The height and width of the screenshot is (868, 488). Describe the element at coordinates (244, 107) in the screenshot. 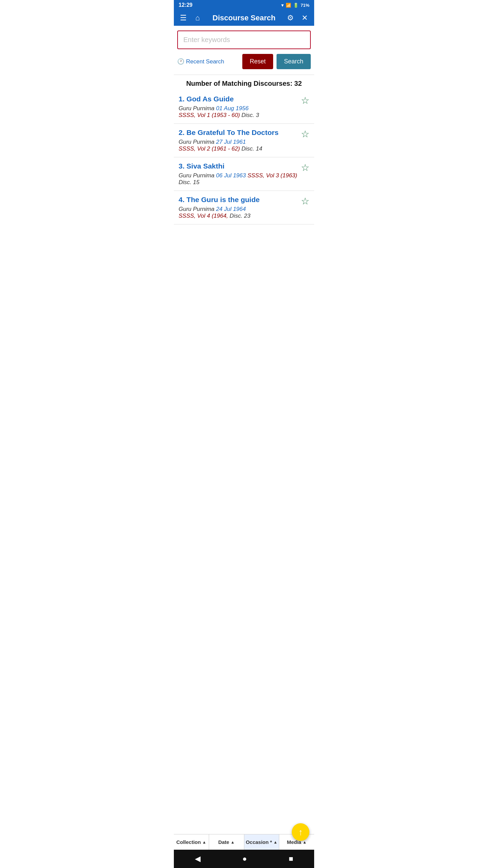

I see `discourse-item: 1. God As Guide☆Guru Purnima 01 Aug 1956…` at that location.